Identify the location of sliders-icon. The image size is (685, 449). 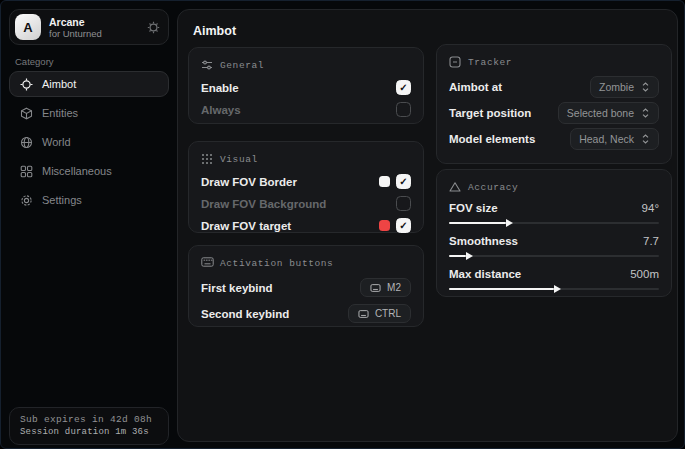
(207, 65).